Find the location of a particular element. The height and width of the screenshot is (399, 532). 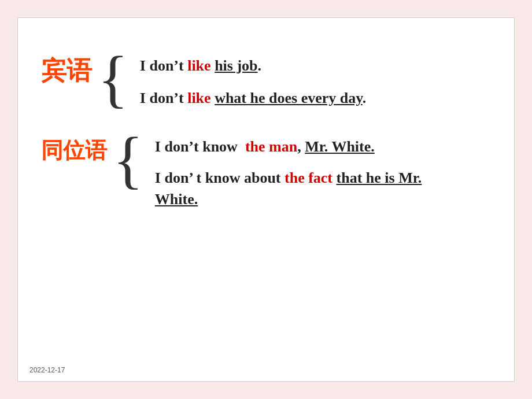

label-bin: 宾语 is located at coordinates (66, 68).